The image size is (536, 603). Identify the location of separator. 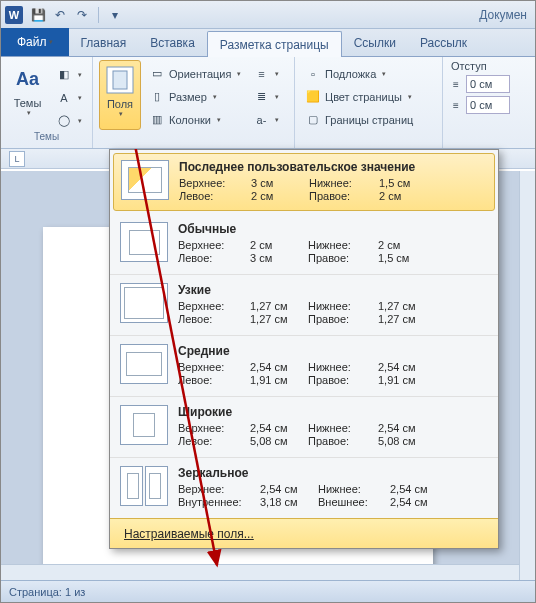
(98, 15).